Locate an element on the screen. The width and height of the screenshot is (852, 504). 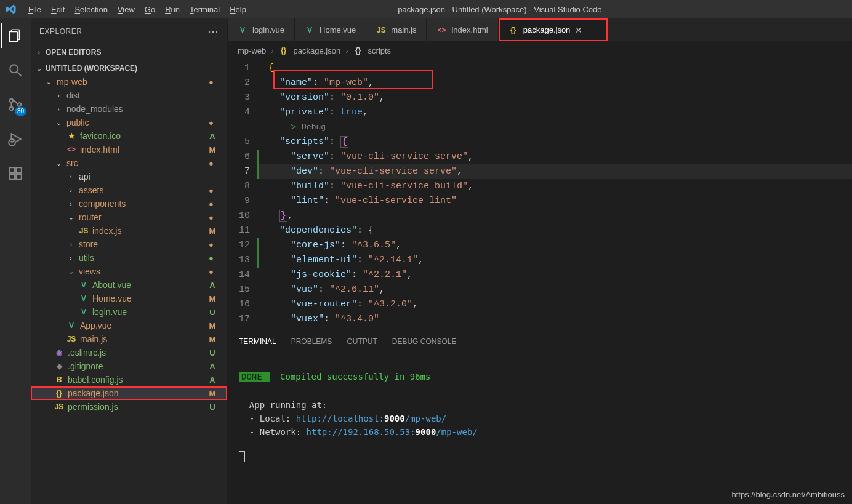
menu-terminal: Terminal is located at coordinates (204, 10).